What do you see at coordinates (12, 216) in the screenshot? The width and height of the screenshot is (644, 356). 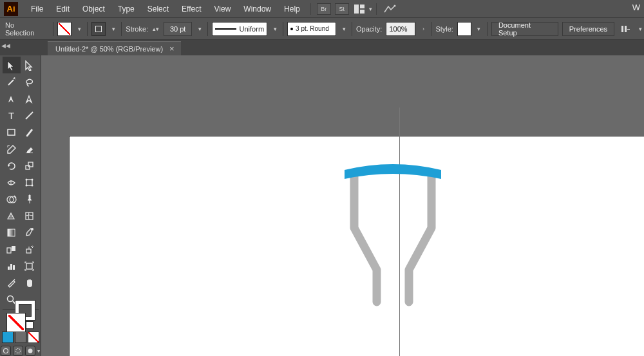 I see `perspective-grid-tool` at bounding box center [12, 216].